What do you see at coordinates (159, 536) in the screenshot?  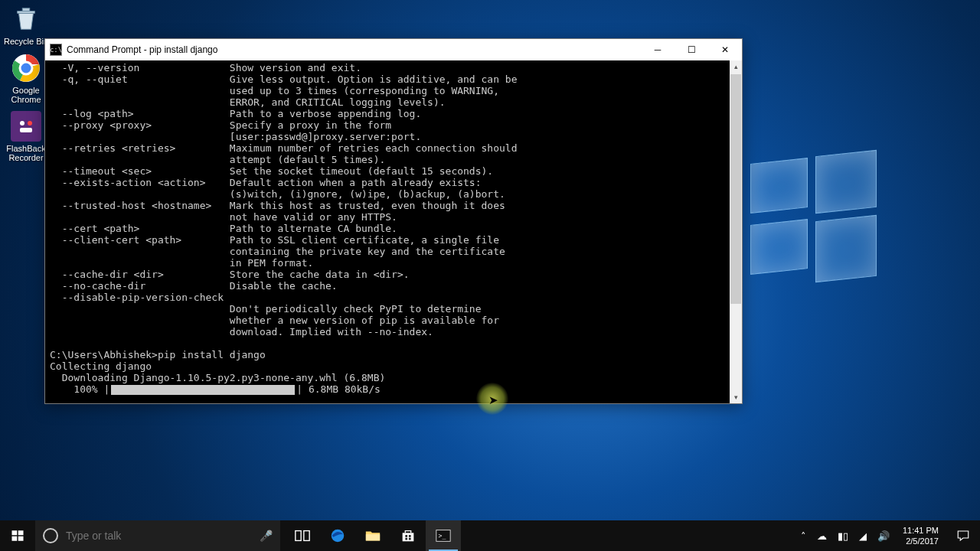 I see `search-input` at bounding box center [159, 536].